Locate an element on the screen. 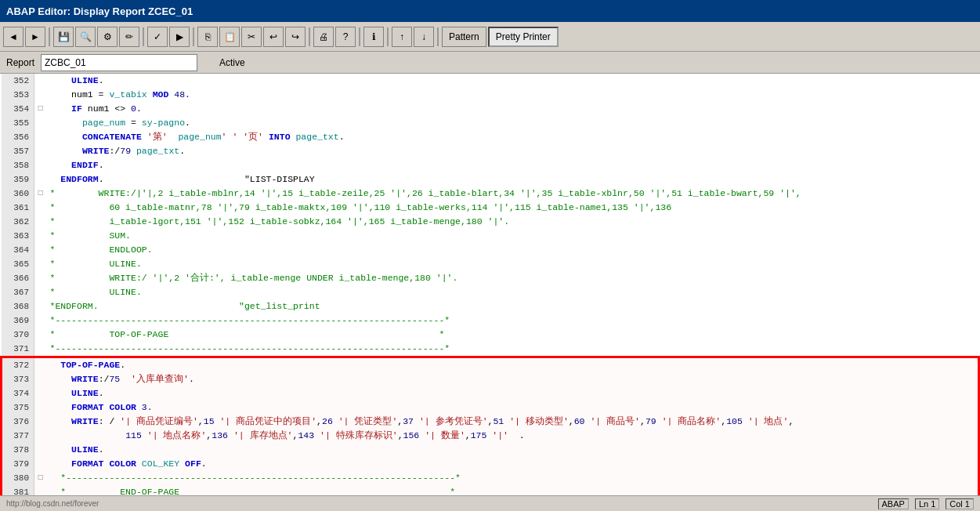 The height and width of the screenshot is (511, 980). line-code: FORMAT COLOR 3. is located at coordinates (513, 408).